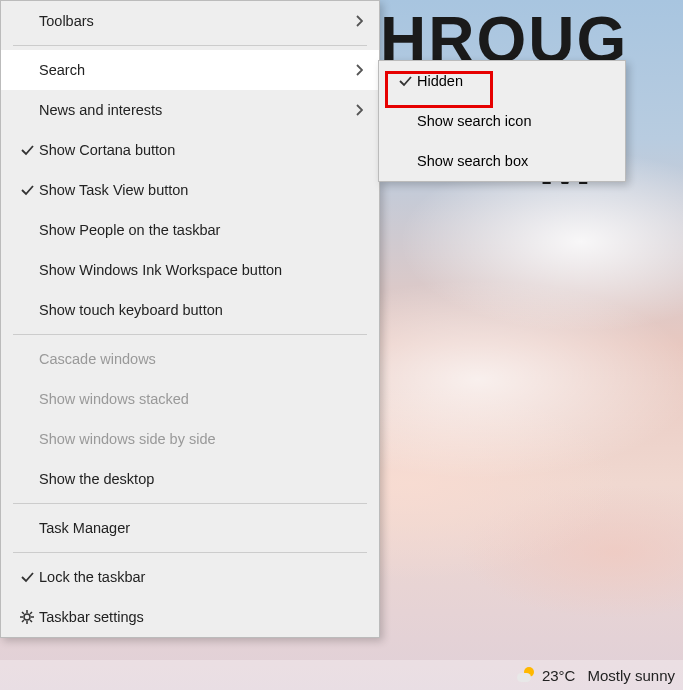  Describe the element at coordinates (203, 190) in the screenshot. I see `menu-label: Show Task View button` at that location.